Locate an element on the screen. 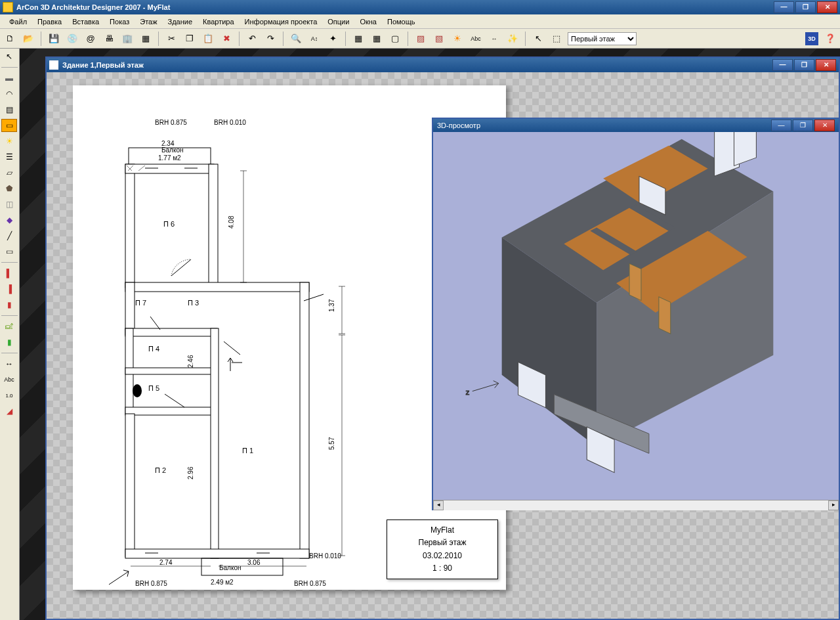 The image size is (840, 620). new-icon: 🗋 is located at coordinates (10, 39).